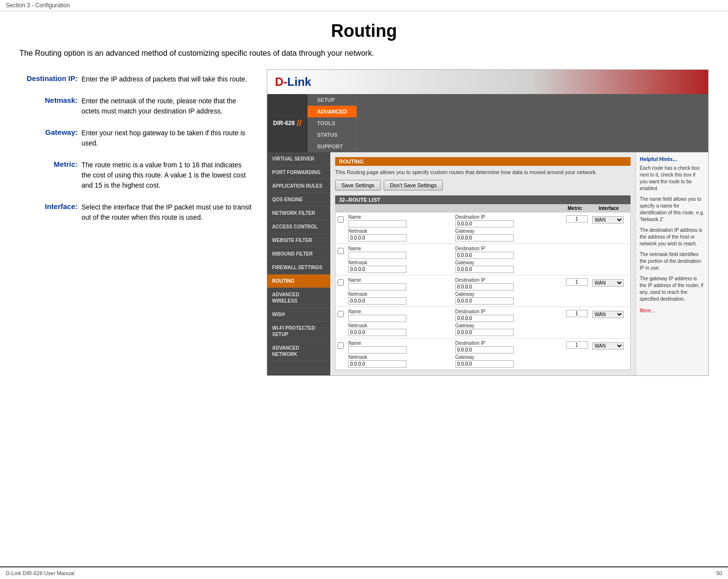 The image size is (728, 579). Describe the element at coordinates (483, 291) in the screenshot. I see `route-row-2: Name Destination IP Netmask Gateway WANL…` at that location.